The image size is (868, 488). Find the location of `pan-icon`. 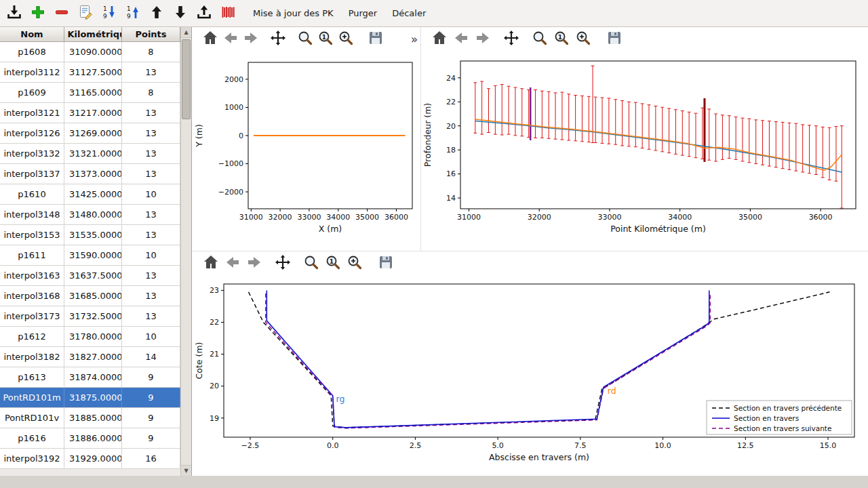

pan-icon is located at coordinates (511, 39).